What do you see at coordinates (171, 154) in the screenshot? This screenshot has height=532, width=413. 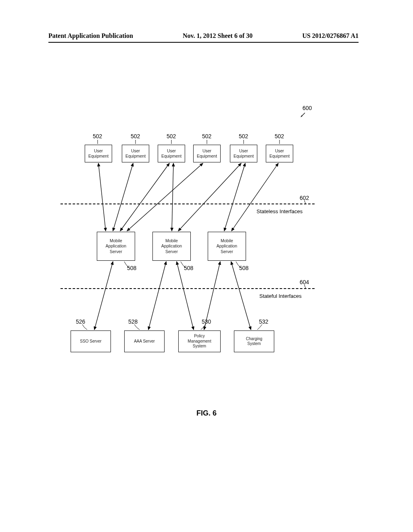 I see `box-ue-3-label: User Equipment` at bounding box center [171, 154].